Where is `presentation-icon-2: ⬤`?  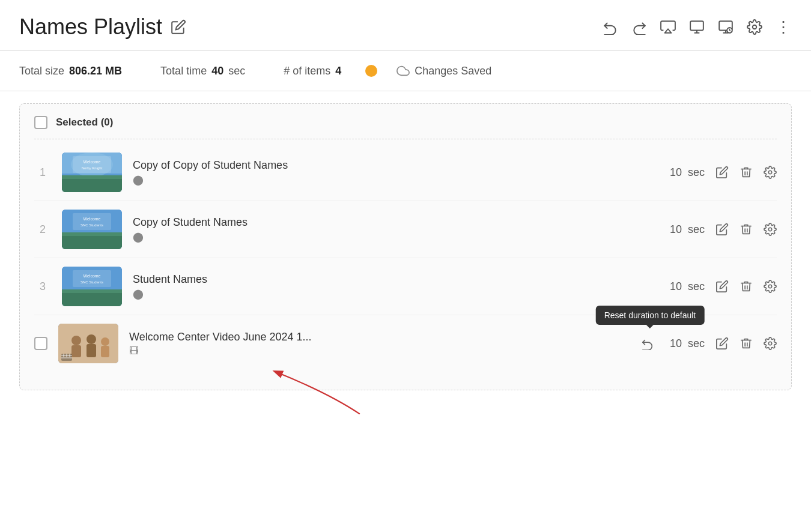 presentation-icon-2: ⬤ is located at coordinates (396, 237).